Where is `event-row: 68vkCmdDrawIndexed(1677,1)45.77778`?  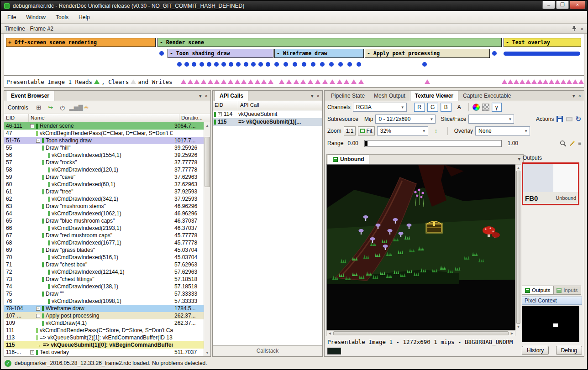 event-row: 68vkCmdDrawIndexed(1677,1)45.77778 is located at coordinates (104, 243).